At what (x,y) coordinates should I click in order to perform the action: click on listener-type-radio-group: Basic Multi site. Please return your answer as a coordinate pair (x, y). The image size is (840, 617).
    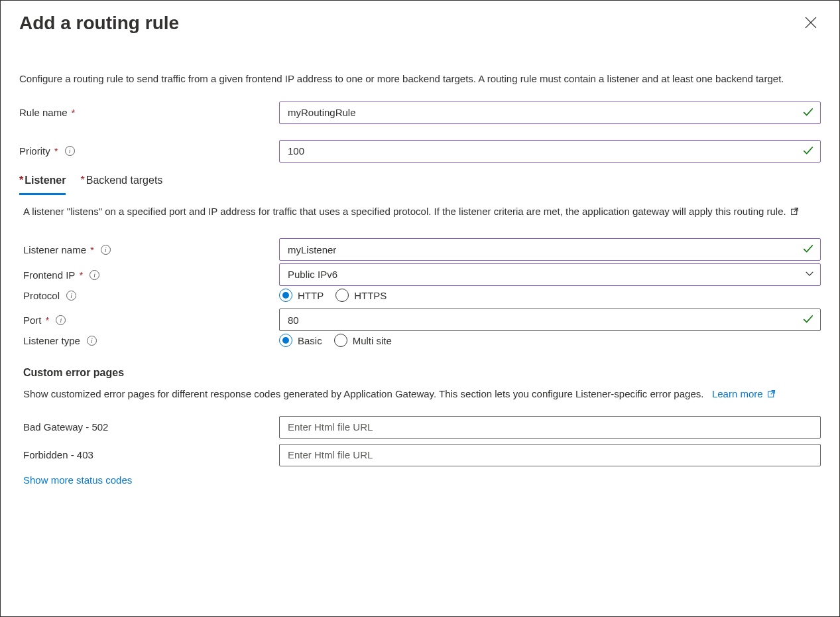
    Looking at the image, I should click on (550, 340).